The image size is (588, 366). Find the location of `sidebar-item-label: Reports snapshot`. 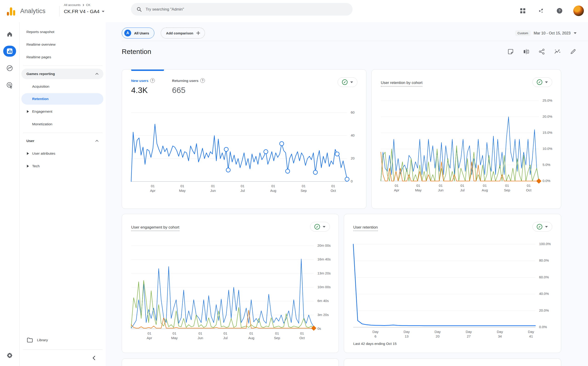

sidebar-item-label: Reports snapshot is located at coordinates (40, 32).